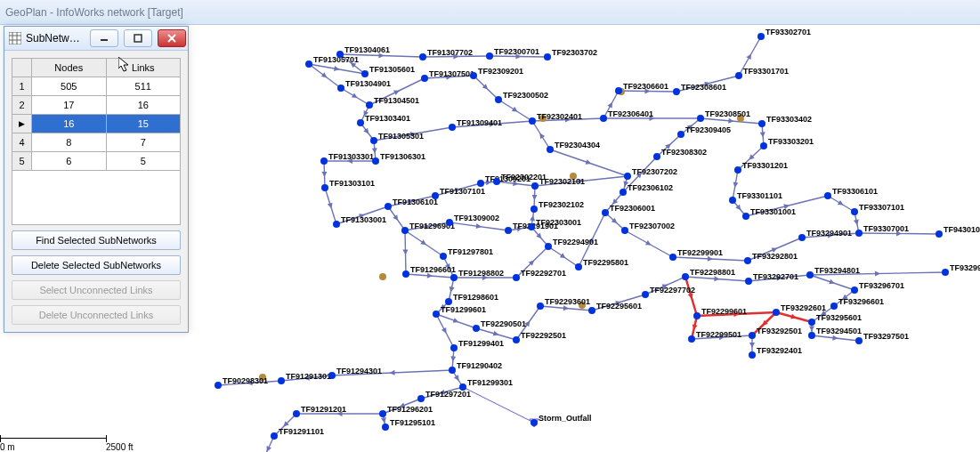  I want to click on cell-nodes: 6, so click(69, 162).